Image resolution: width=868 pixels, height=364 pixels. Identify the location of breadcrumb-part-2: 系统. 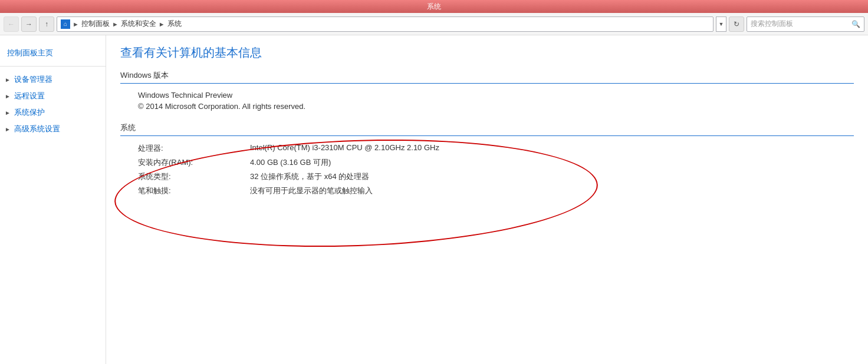
(175, 24).